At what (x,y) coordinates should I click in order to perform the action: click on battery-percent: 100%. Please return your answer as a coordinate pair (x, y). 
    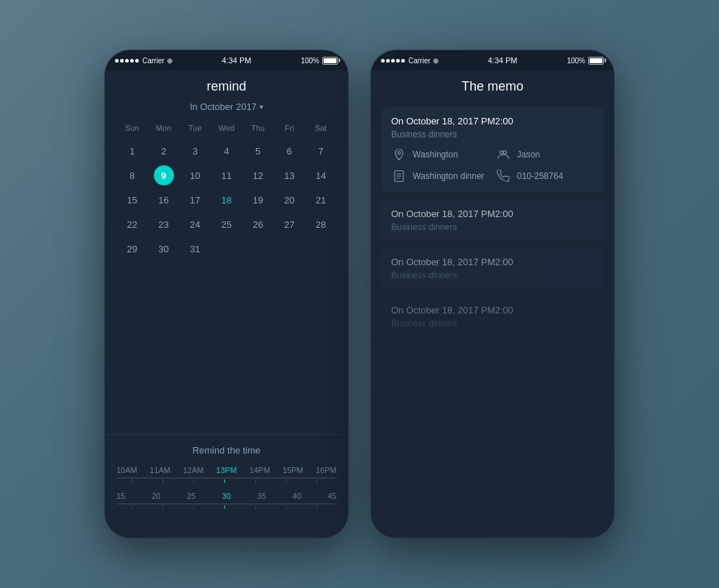
    Looking at the image, I should click on (310, 60).